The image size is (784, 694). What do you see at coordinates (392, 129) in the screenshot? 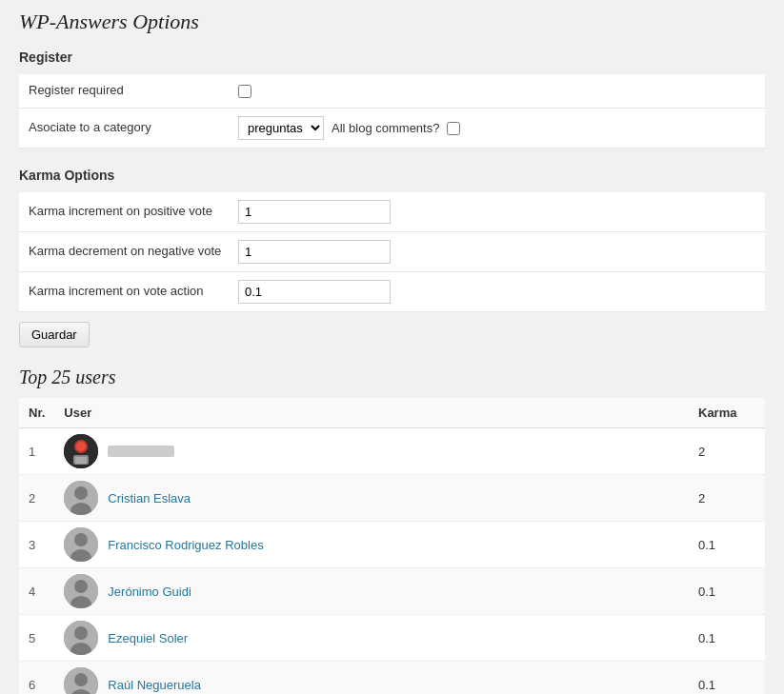
I see `associate-category-row: Asociate to a category preguntas All blo…` at bounding box center [392, 129].